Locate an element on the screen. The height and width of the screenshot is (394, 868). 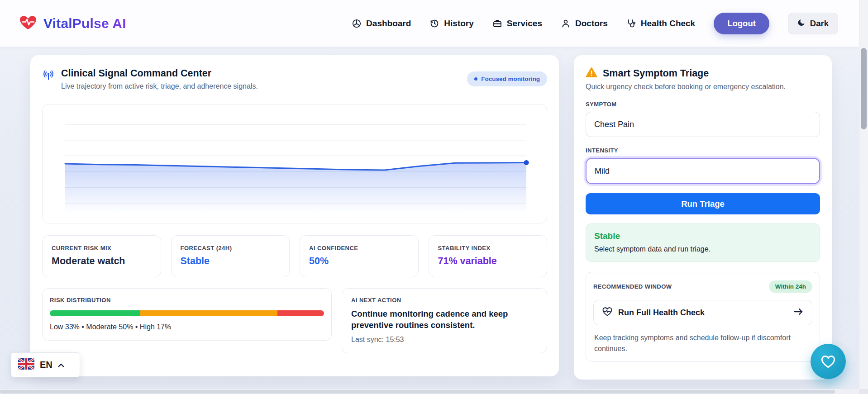
run-full-health-check-button: Run Full Health Check is located at coordinates (703, 313).